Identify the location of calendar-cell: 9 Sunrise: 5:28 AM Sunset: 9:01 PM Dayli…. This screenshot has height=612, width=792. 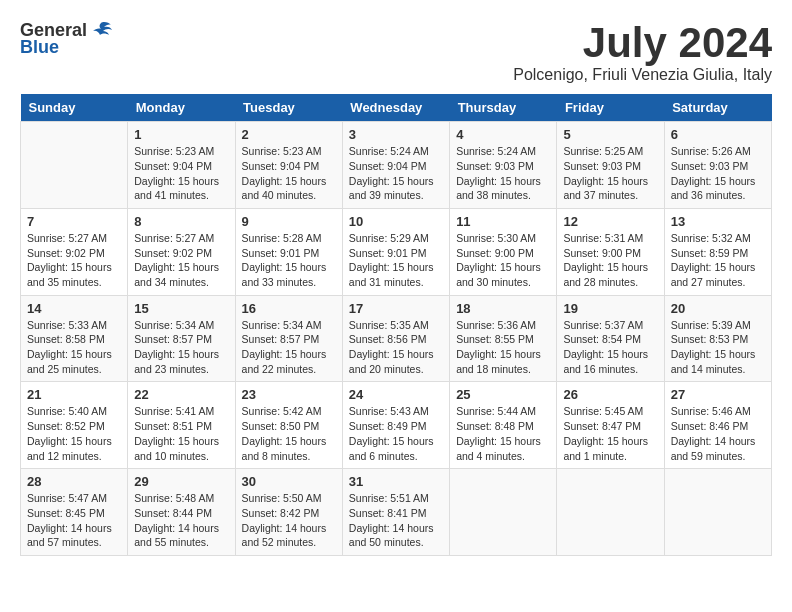
(288, 252).